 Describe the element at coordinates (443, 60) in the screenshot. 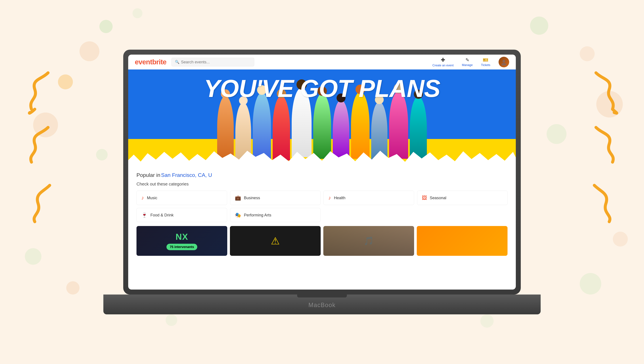

I see `create-event-icon: ✚` at that location.